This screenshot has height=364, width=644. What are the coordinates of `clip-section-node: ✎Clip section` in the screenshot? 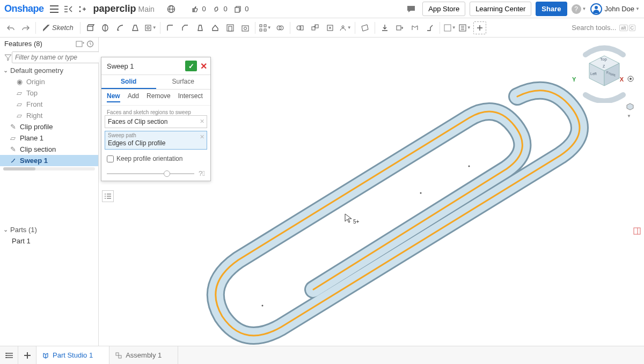 It's located at (49, 149).